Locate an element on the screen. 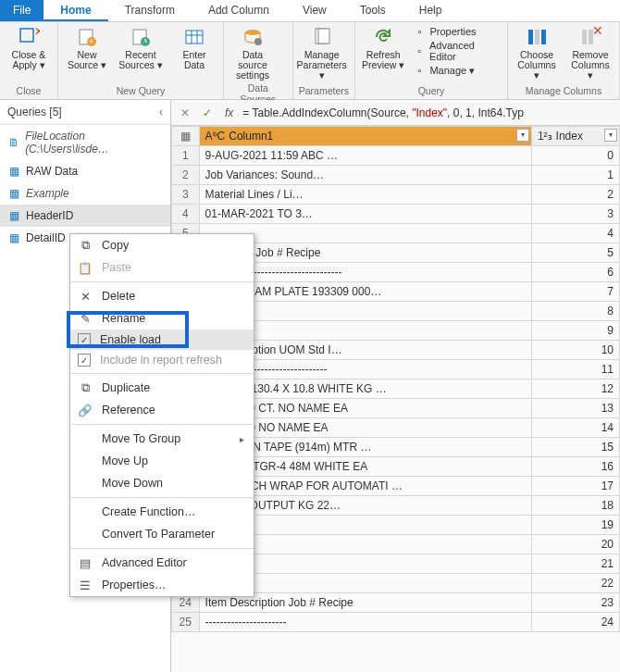 This screenshot has width=620, height=672. row-number: 3 is located at coordinates (186, 194).